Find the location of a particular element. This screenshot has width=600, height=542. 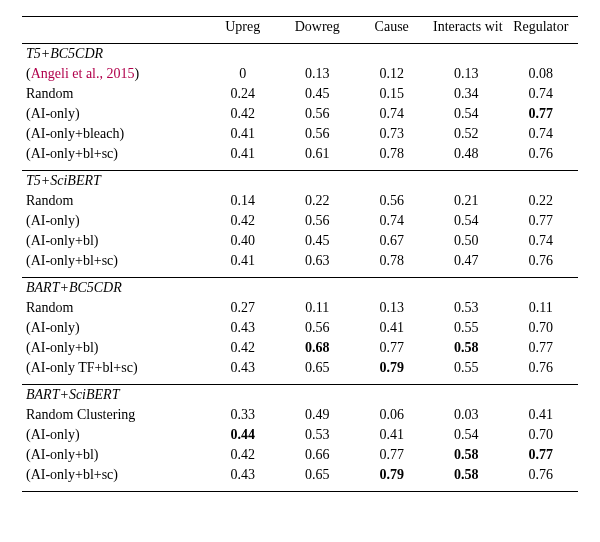

cell-value: 0.70 is located at coordinates (540, 435).